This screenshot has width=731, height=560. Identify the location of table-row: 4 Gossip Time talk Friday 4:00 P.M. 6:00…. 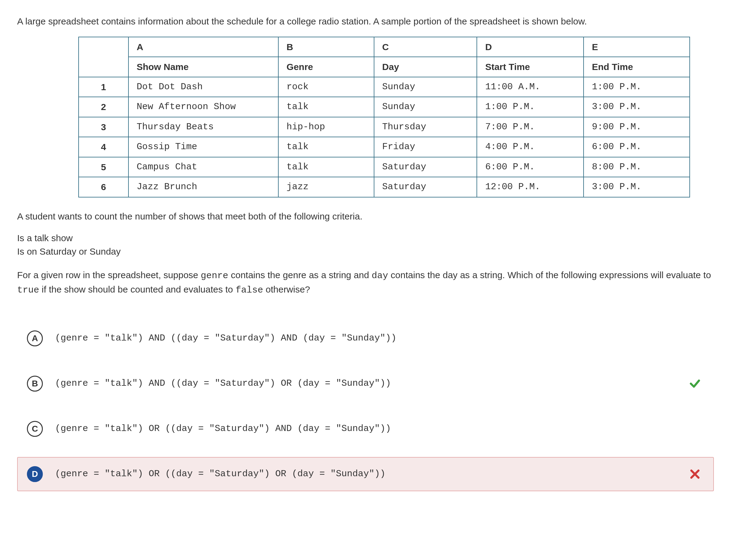
(384, 147).